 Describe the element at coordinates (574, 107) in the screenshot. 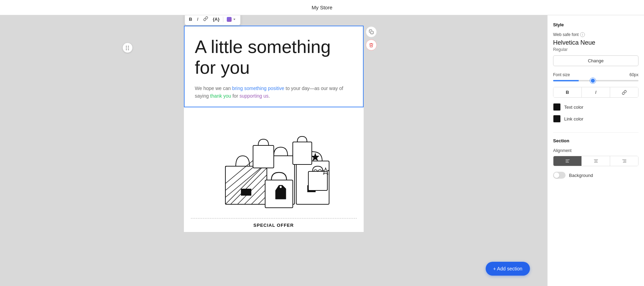

I see `text-color-label: Text color` at that location.